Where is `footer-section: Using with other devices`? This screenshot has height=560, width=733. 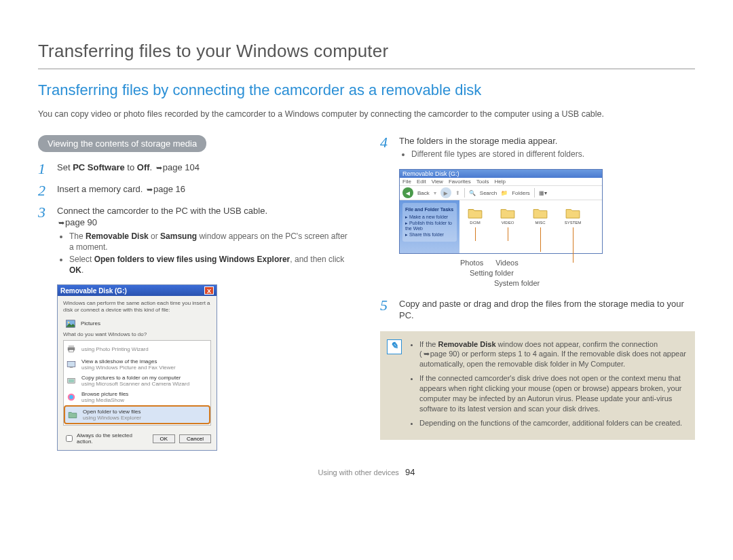 footer-section: Using with other devices is located at coordinates (358, 472).